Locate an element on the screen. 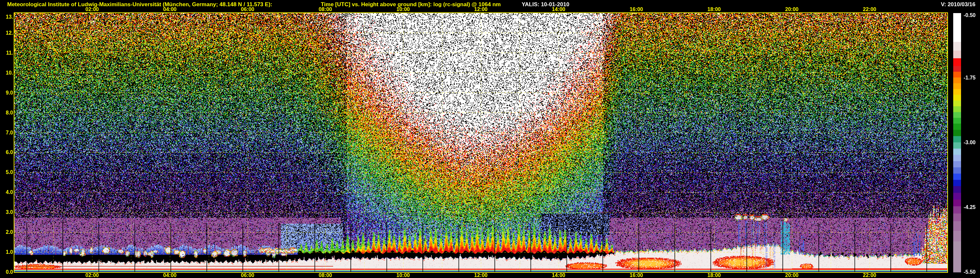 This screenshot has height=278, width=980. x-tick-bottom-22:00: 22:00 is located at coordinates (870, 275).